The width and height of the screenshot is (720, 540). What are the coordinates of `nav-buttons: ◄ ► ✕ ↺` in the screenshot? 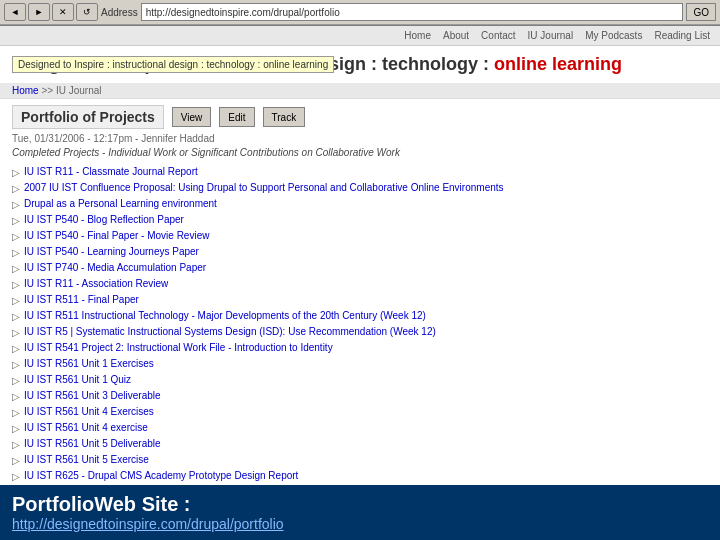 It's located at (51, 12).